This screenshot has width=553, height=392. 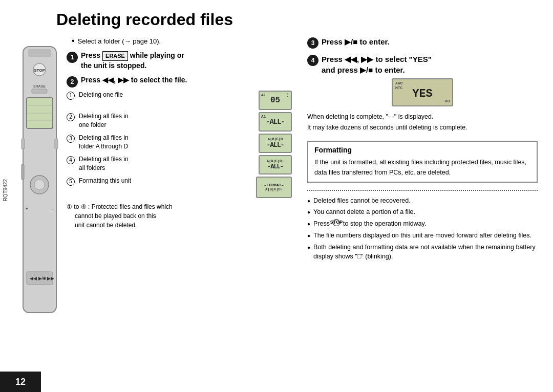 I want to click on bullet-4: The file numbers displayed on this unit …, so click(x=422, y=235).